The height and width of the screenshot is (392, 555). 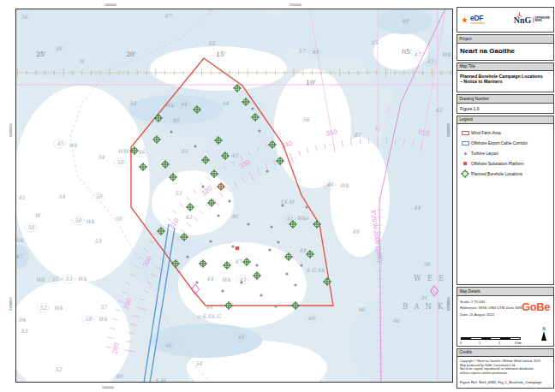 What do you see at coordinates (89, 318) in the screenshot?
I see `svg-text: 59` at bounding box center [89, 318].